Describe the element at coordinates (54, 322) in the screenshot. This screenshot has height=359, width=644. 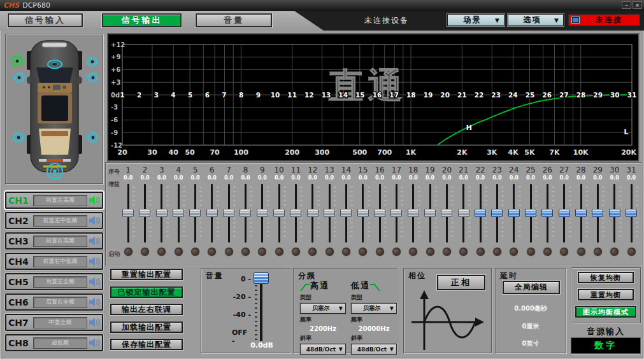
I see `channel-row-ch7: CH7中置全频` at that location.